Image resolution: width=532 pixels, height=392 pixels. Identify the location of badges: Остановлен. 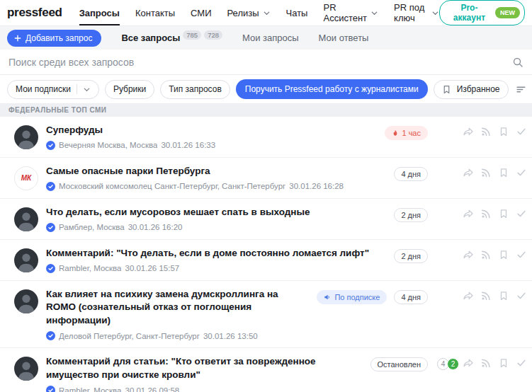
(400, 364).